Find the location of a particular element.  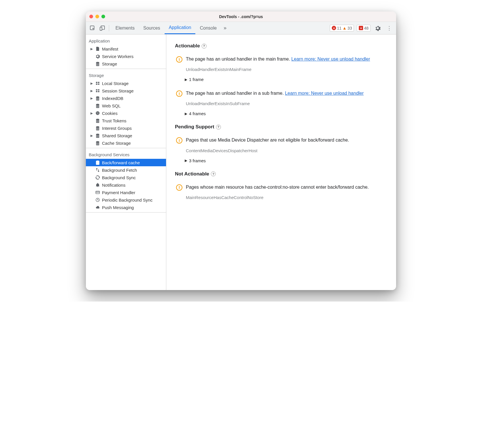

minimize-window-button is located at coordinates (97, 17).